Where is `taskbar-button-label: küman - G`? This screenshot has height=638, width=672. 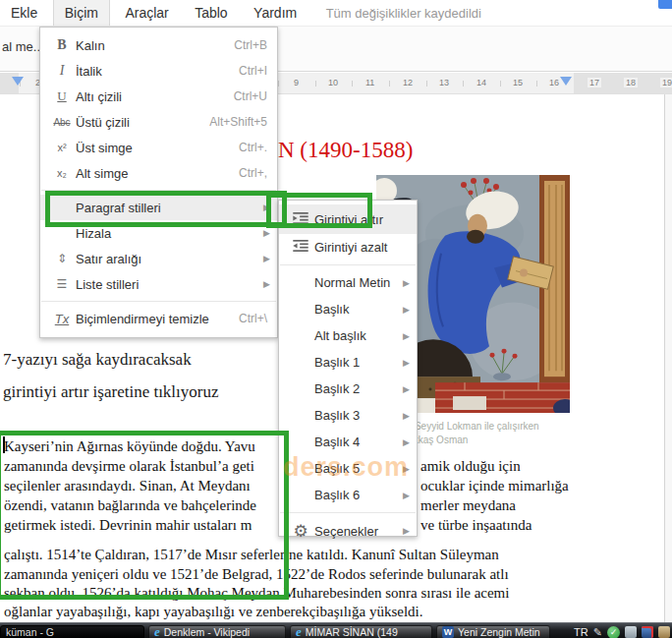 taskbar-button-label: küman - G is located at coordinates (29, 632).